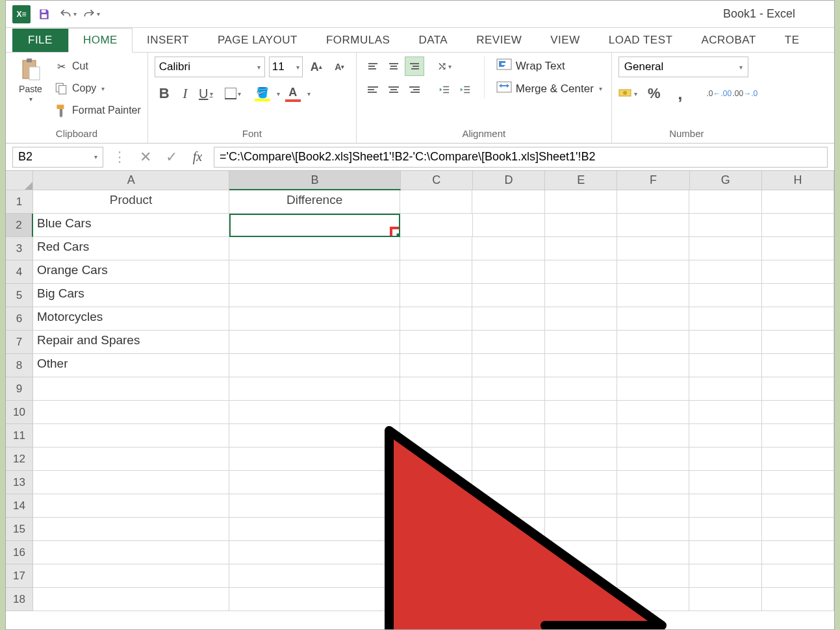  I want to click on cell-D4, so click(508, 272).